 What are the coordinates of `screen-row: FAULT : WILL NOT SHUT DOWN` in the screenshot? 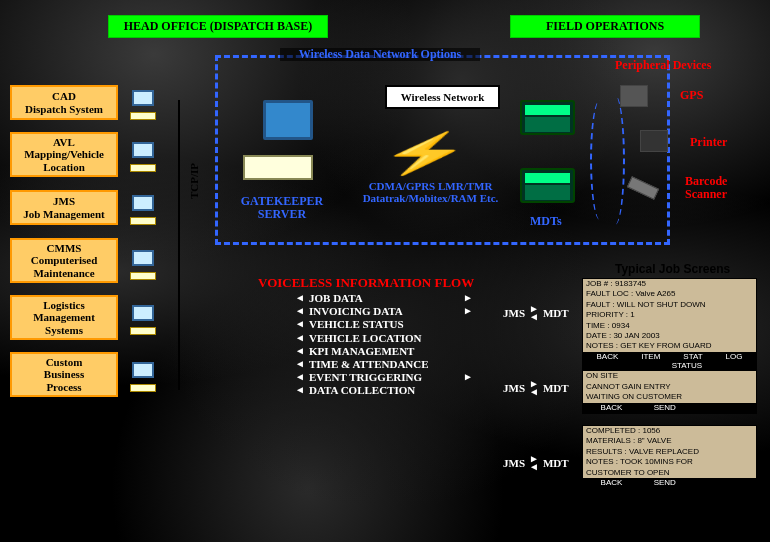 It's located at (670, 305).